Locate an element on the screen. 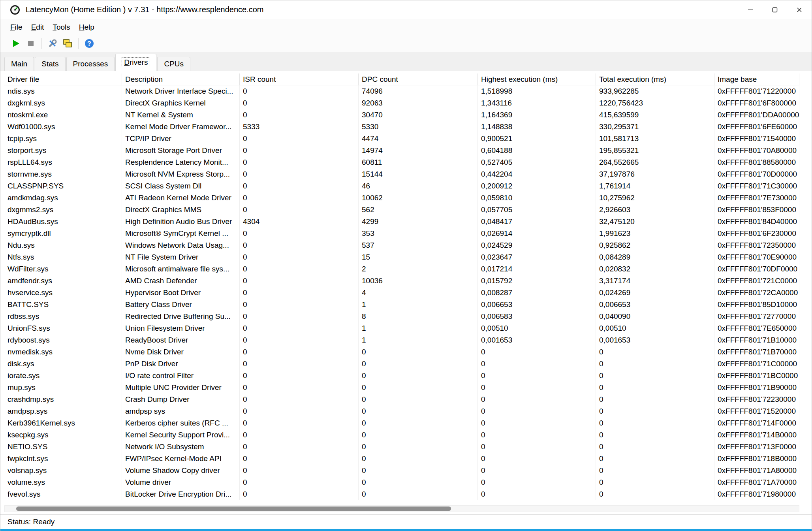 The width and height of the screenshot is (812, 531). scrollbar-thumb is located at coordinates (234, 509).